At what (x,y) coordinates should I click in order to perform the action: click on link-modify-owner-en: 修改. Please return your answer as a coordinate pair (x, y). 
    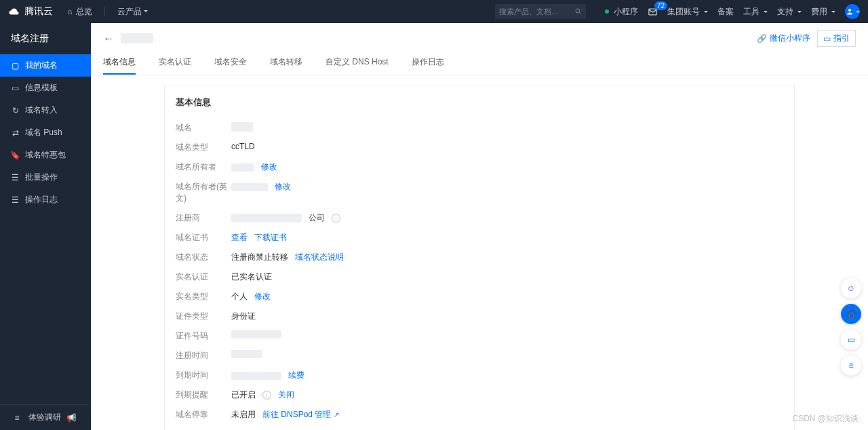
    Looking at the image, I should click on (283, 187).